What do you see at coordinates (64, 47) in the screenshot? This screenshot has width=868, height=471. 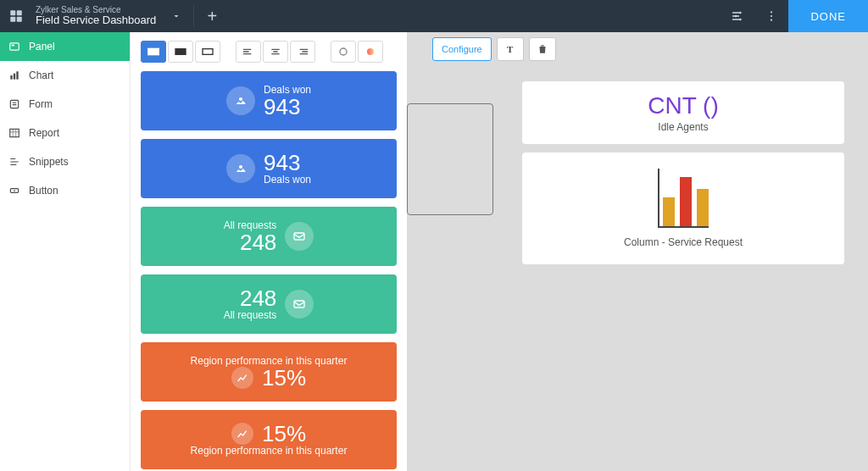 I see `sidebar-item-panel: Panel` at bounding box center [64, 47].